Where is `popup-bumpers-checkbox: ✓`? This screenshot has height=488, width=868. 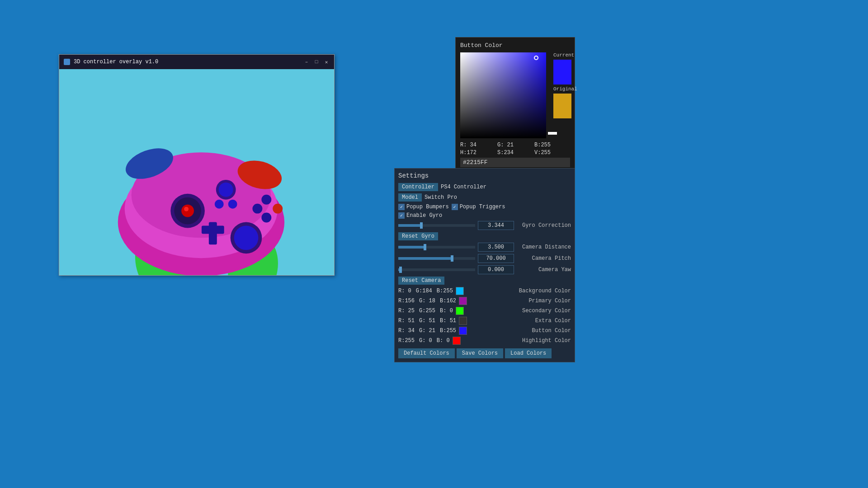 popup-bumpers-checkbox: ✓ is located at coordinates (401, 207).